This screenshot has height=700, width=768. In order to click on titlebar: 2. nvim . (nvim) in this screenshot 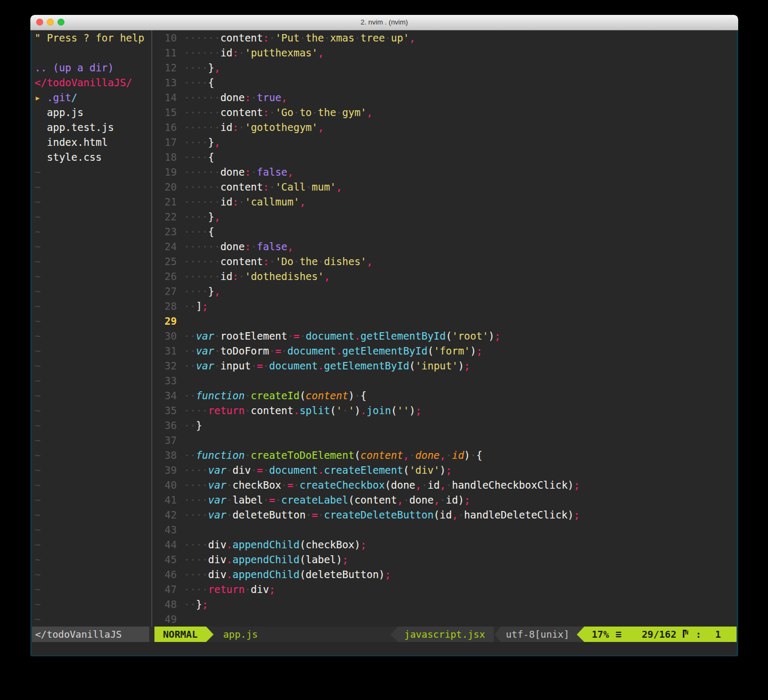, I will do `click(385, 22)`.